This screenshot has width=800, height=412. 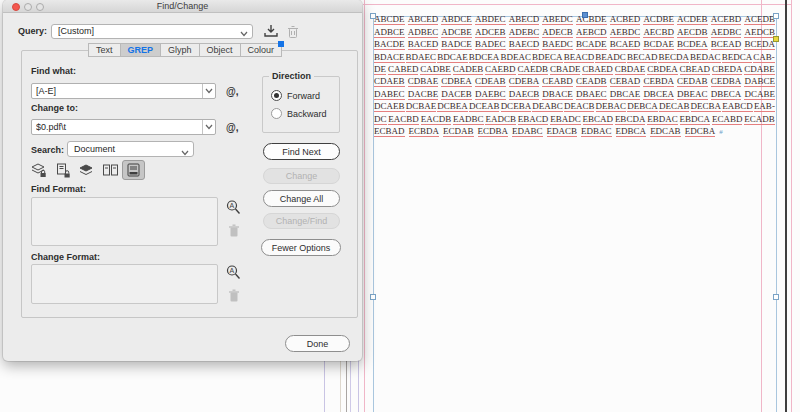 What do you see at coordinates (234, 296) in the screenshot?
I see `change-format-clear-icon` at bounding box center [234, 296].